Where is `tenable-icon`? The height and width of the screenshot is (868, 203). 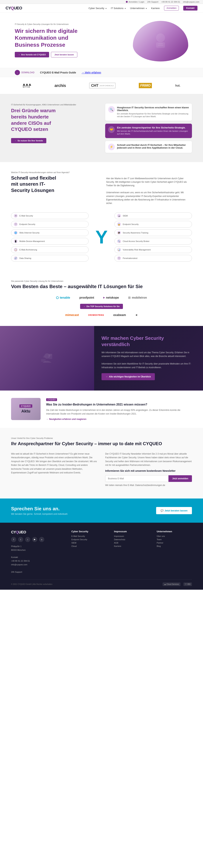
tenable-icon is located at coordinates (57, 298).